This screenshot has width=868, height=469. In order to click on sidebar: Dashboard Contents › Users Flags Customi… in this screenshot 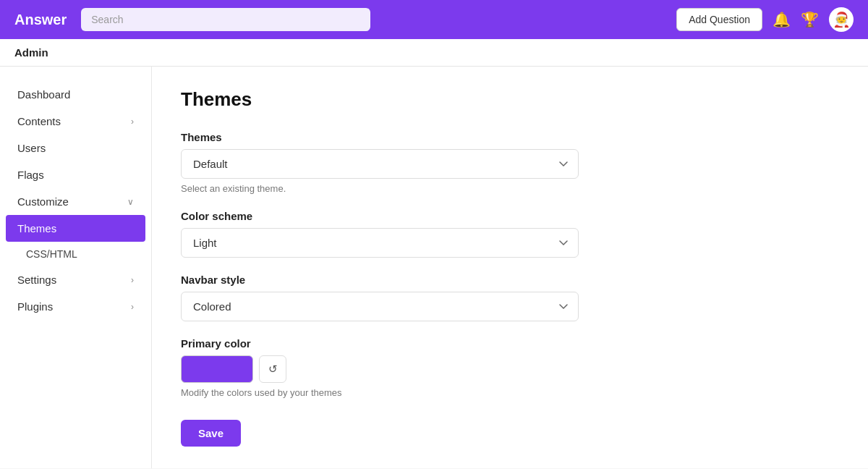, I will do `click(76, 268)`.